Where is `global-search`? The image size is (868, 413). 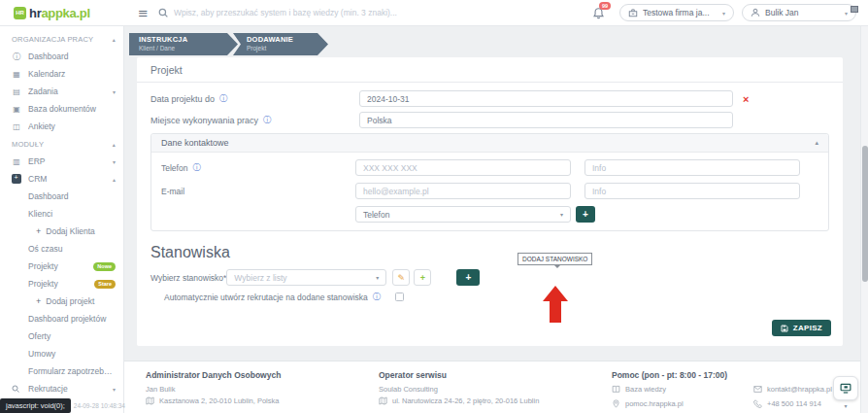
global-search is located at coordinates (376, 13).